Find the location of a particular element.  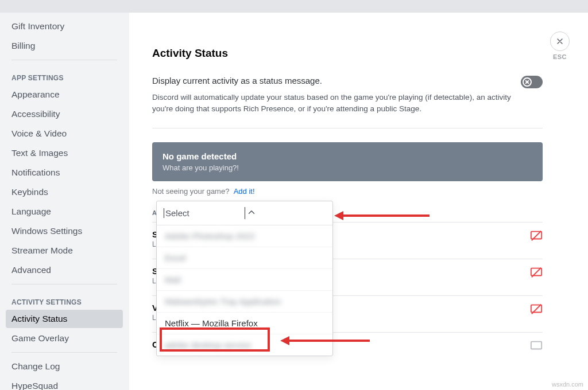

sidebar-item-voice-video: Voice & Video is located at coordinates (64, 134).